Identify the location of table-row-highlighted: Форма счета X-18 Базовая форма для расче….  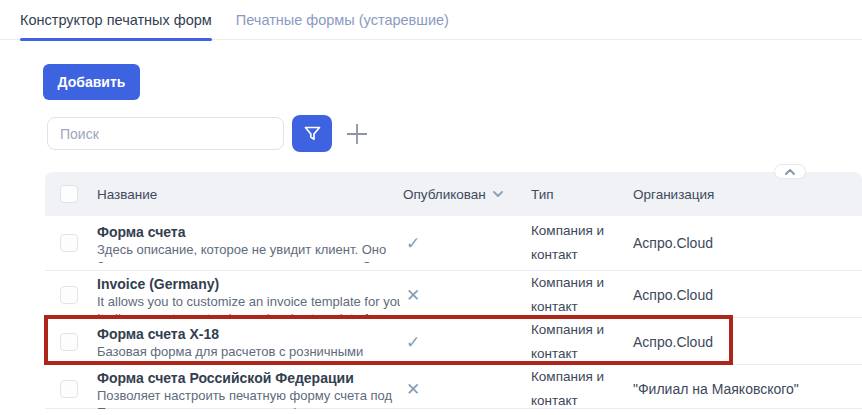
(454, 342).